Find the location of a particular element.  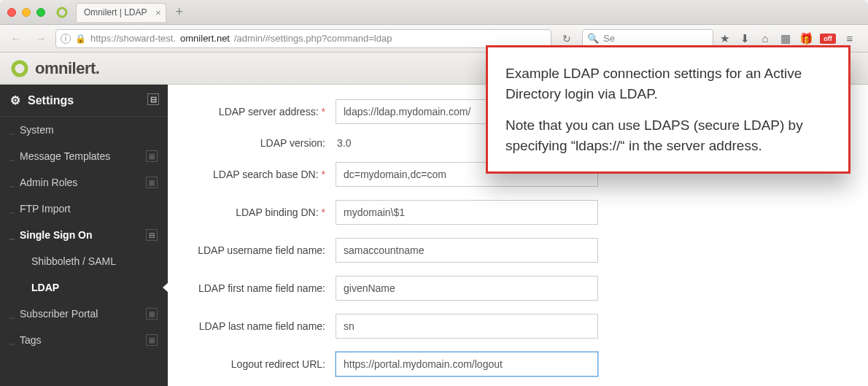

home-icon: ⌂ is located at coordinates (765, 39).